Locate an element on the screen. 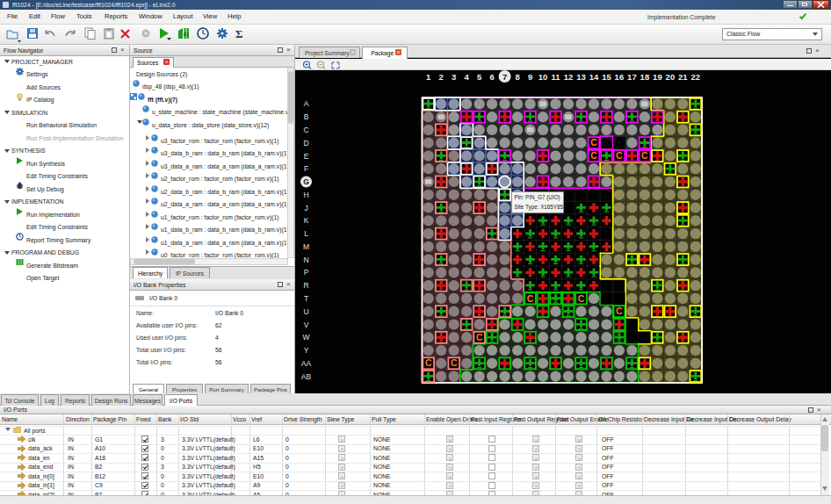 The width and height of the screenshot is (831, 504). svg-text: V is located at coordinates (307, 325).